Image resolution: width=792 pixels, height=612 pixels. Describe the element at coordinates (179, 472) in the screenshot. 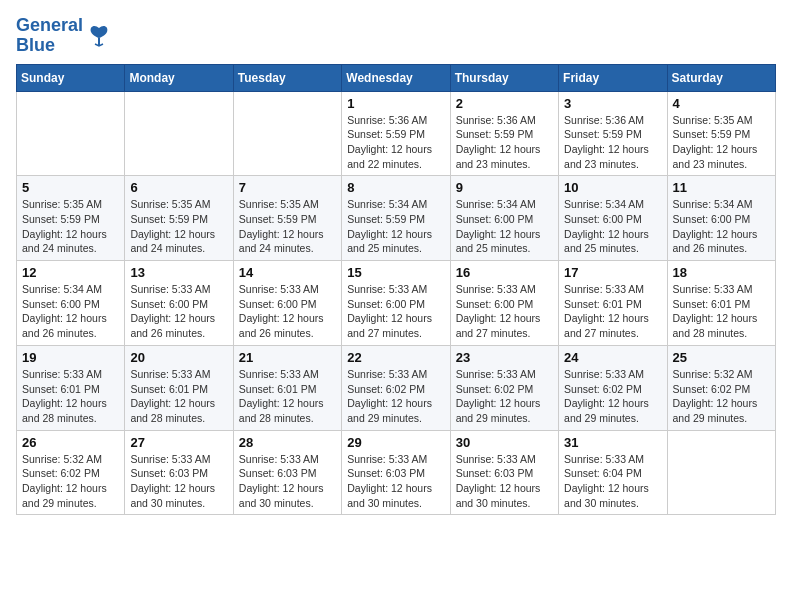

I see `calendar-cell: 27Sunrise: 5:33 AM Sunset: 6:03 PM Dayli…` at that location.